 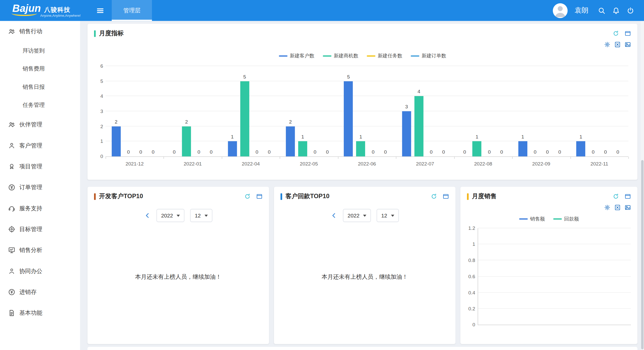 What do you see at coordinates (132, 10) in the screenshot?
I see `tab-management: 管理层` at bounding box center [132, 10].